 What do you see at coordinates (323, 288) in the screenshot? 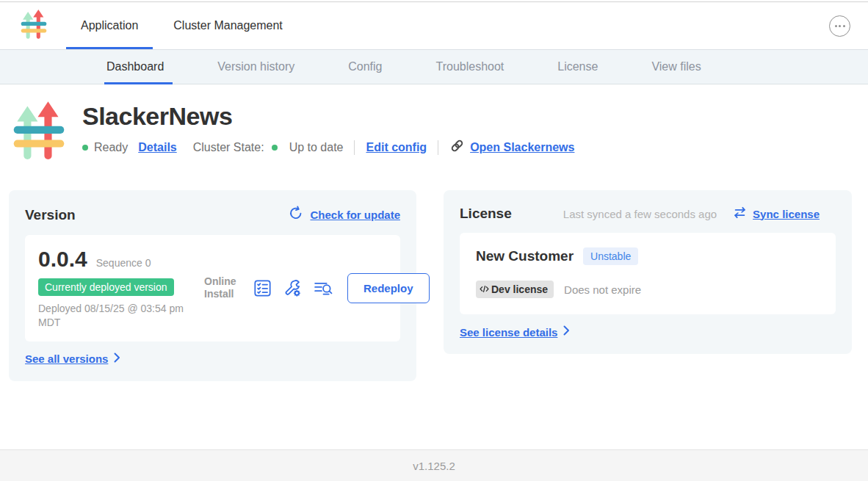
I see `view-logs-button` at bounding box center [323, 288].